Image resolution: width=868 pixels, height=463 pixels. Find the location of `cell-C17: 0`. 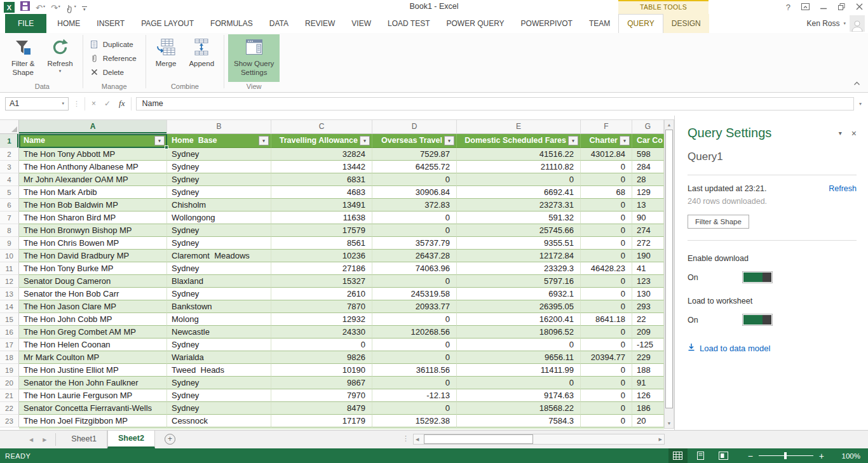

cell-C17: 0 is located at coordinates (322, 345).